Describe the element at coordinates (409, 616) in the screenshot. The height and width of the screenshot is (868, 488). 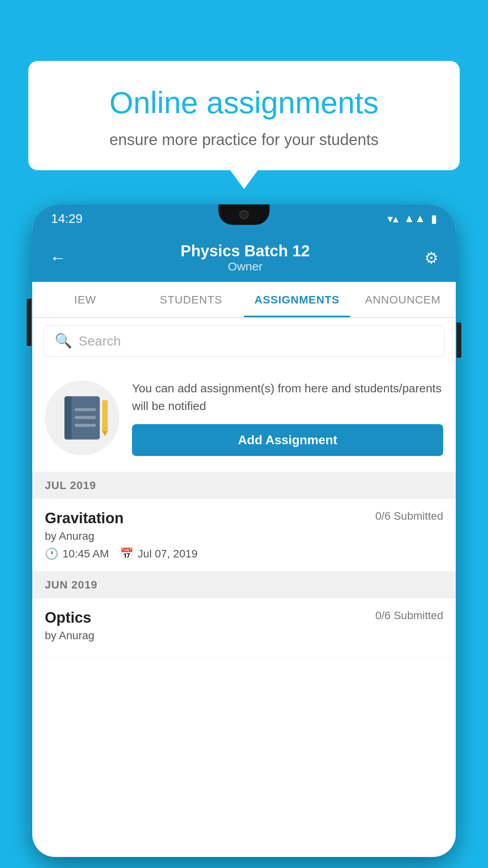
I see `assignment-submitted-optics: 0/6 Submitted` at that location.